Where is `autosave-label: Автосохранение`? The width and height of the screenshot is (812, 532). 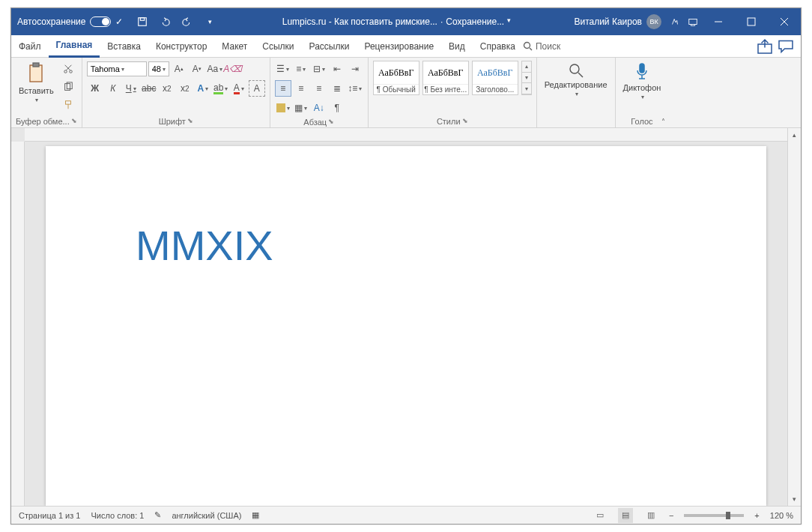 autosave-label: Автосохранение is located at coordinates (51, 22).